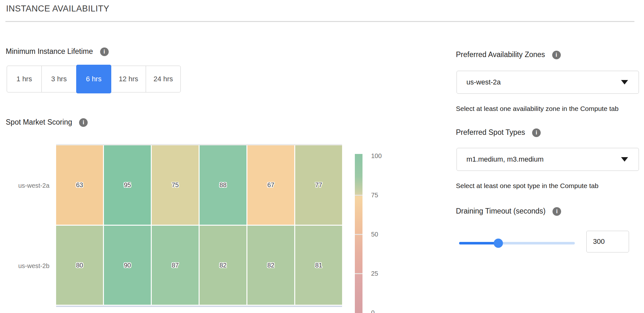  I want to click on draining-timeout-label-row: Draining Timeout (seconds) i, so click(509, 211).